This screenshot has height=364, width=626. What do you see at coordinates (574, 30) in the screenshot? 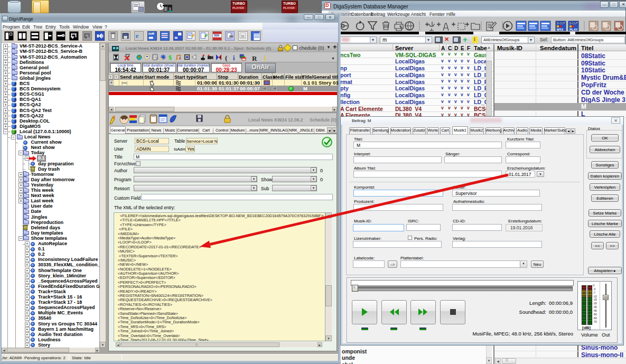
I see `svg-text: PLAY` at bounding box center [574, 30].